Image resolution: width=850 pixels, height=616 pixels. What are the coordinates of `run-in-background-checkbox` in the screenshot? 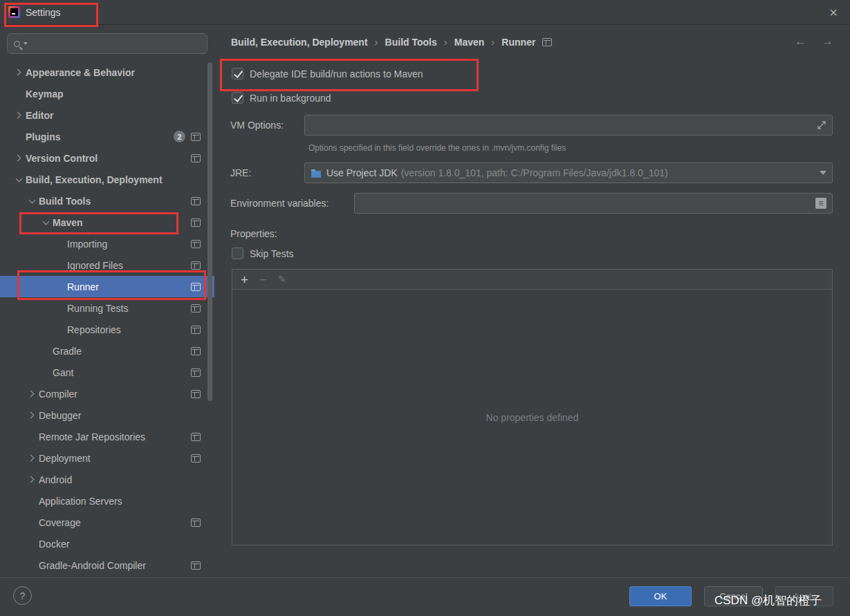 It's located at (238, 98).